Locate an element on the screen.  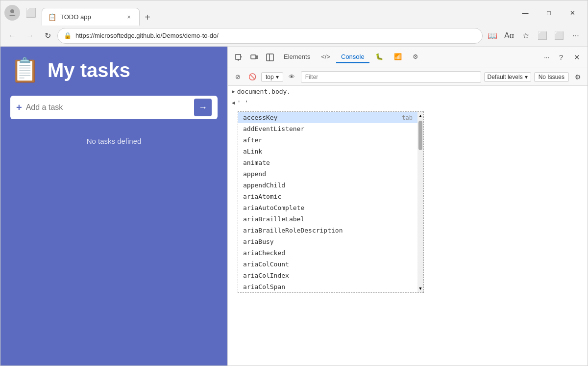
todo-app-title: My tasks is located at coordinates (89, 71).